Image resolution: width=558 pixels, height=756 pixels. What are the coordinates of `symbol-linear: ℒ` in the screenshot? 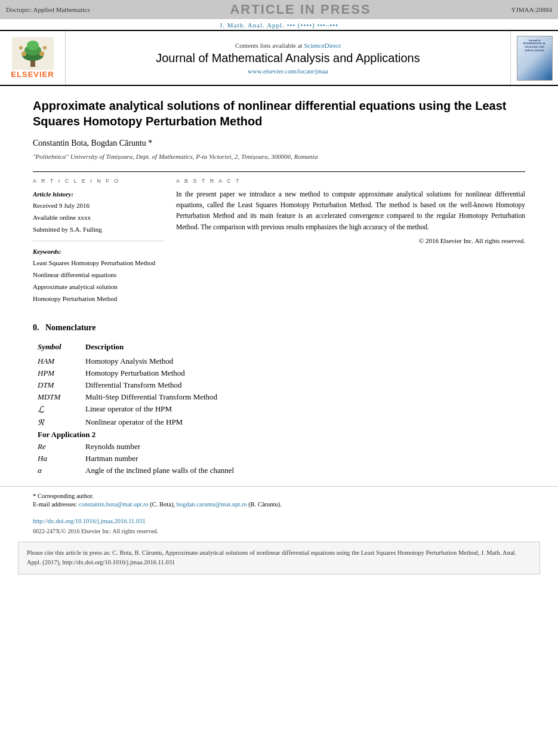 It's located at (57, 410).